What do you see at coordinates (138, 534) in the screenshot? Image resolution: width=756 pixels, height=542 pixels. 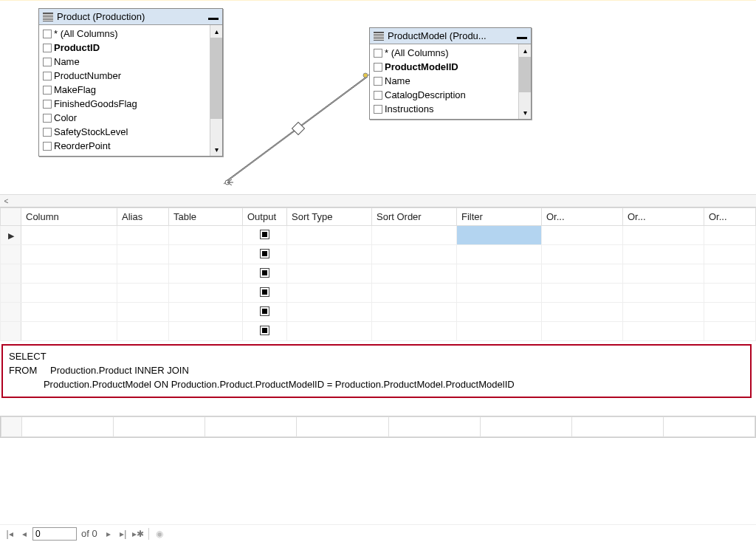 I see `nav-new-button: ▸✱` at bounding box center [138, 534].